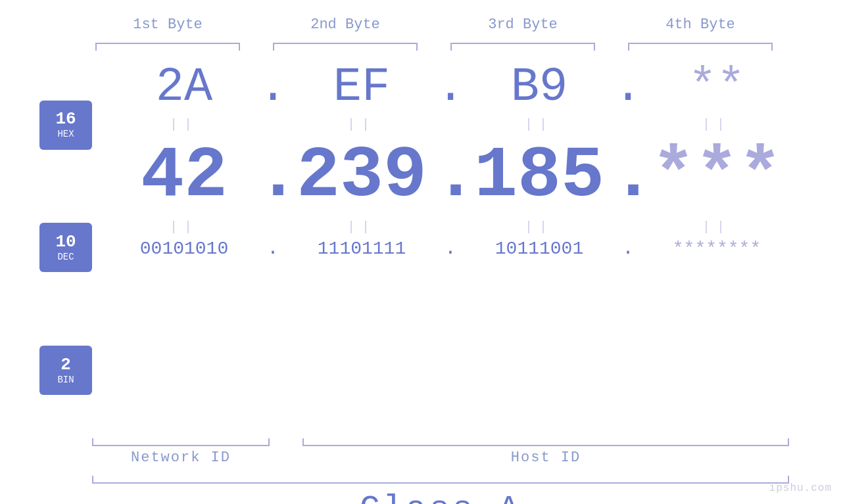  What do you see at coordinates (66, 380) in the screenshot?
I see `bin-label: BIN` at bounding box center [66, 380].